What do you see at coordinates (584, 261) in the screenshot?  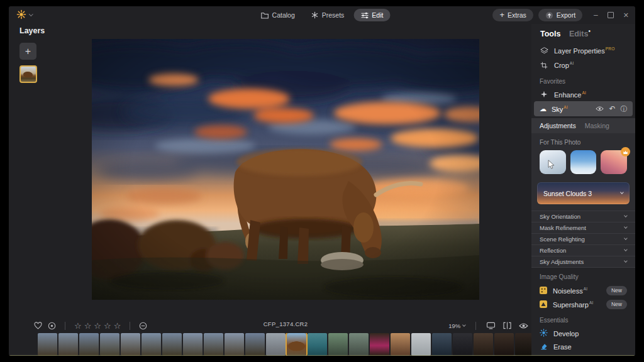 I see `section-sky-adjustments: Sky Adjustments` at bounding box center [584, 261].